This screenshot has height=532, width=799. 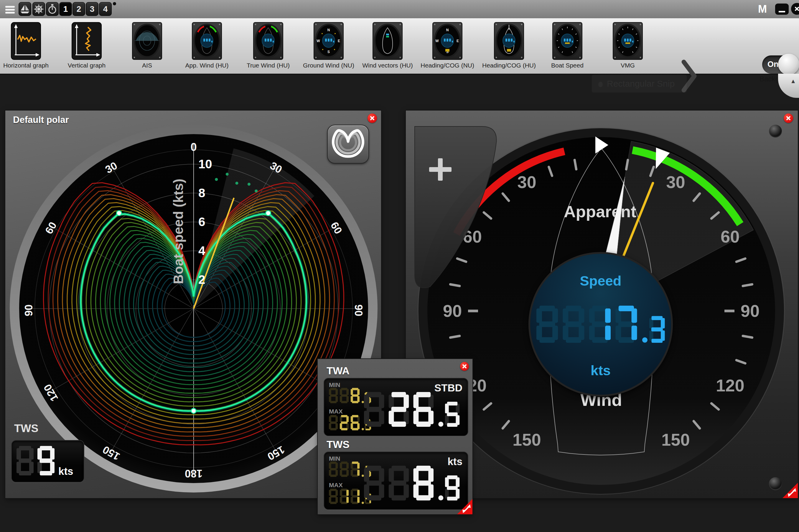 I want to click on status-dot, so click(x=115, y=4).